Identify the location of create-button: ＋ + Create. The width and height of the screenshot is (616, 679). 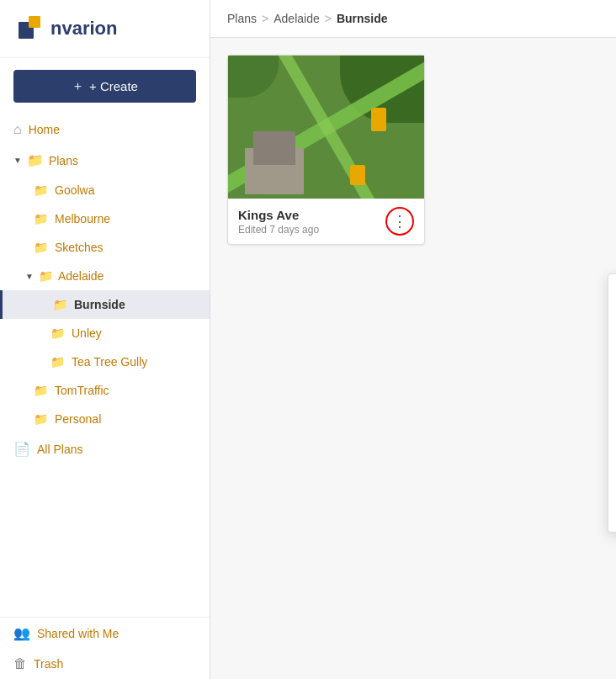
(104, 86).